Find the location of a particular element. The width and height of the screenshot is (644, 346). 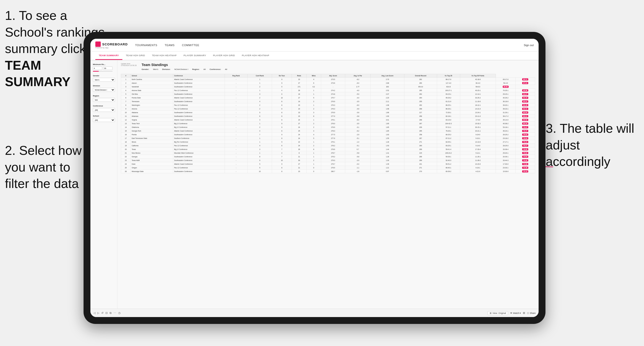

table-cell: 74.98 is located at coordinates (526, 164).